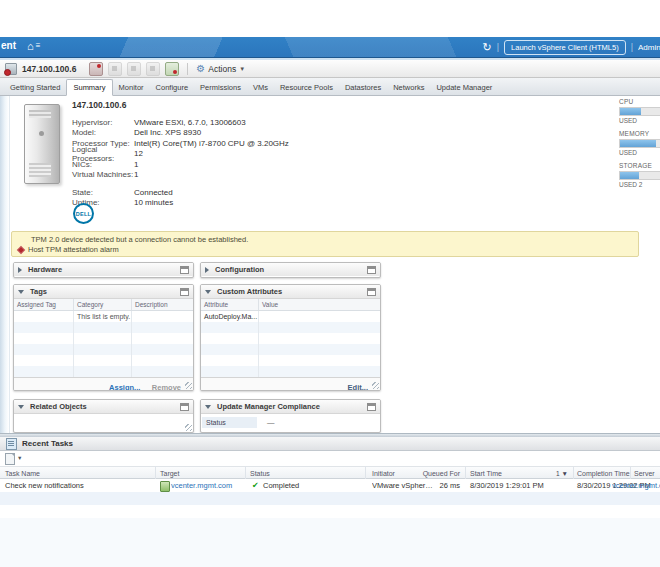  Describe the element at coordinates (649, 48) in the screenshot. I see `user-menu-fragment: Admin` at that location.